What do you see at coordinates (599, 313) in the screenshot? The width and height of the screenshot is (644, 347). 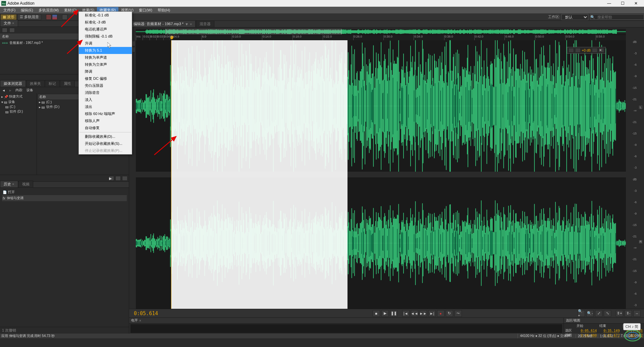 I see `zoom-full-button: ⤢` at bounding box center [599, 313].